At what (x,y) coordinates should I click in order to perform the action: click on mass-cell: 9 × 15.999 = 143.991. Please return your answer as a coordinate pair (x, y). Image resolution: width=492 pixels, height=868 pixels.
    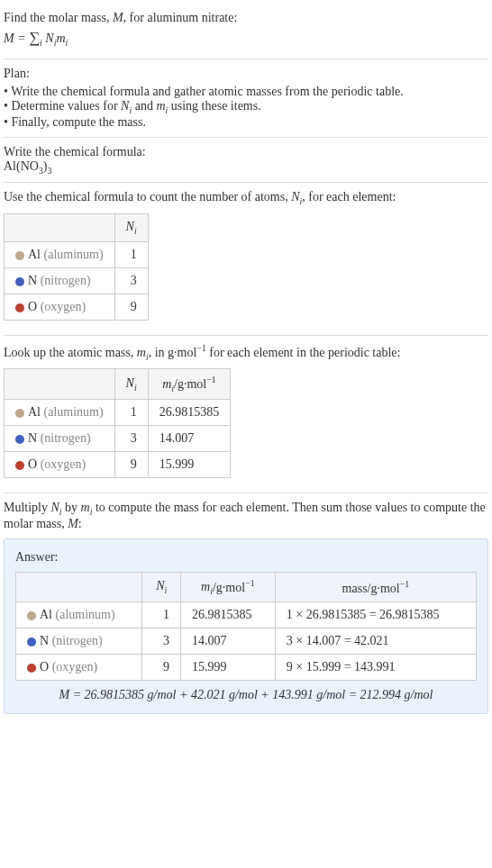
    Looking at the image, I should click on (375, 668).